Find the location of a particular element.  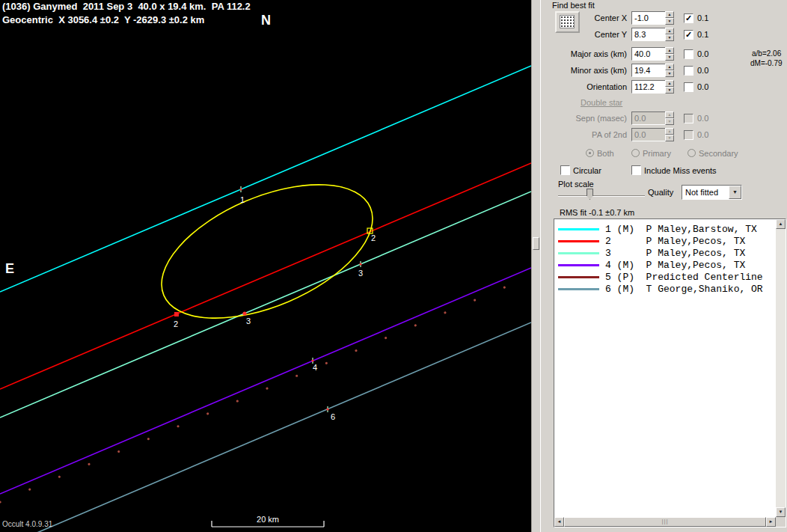

legend-row: 3 P Maley,Pecos, TX is located at coordinates (665, 253).